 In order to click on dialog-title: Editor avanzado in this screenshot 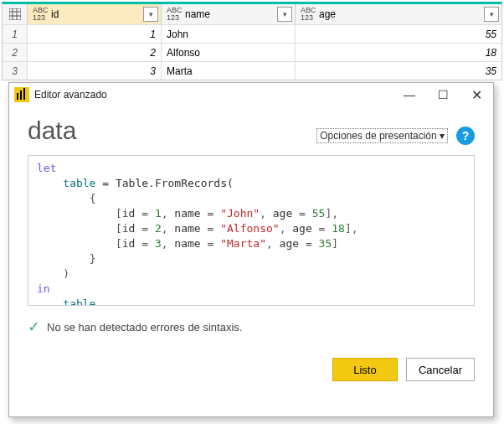, I will do `click(70, 95)`.